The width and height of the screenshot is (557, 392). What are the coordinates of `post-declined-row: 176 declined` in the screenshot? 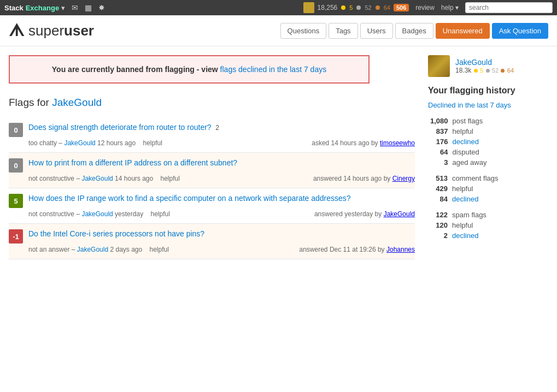 It's located at (488, 142).